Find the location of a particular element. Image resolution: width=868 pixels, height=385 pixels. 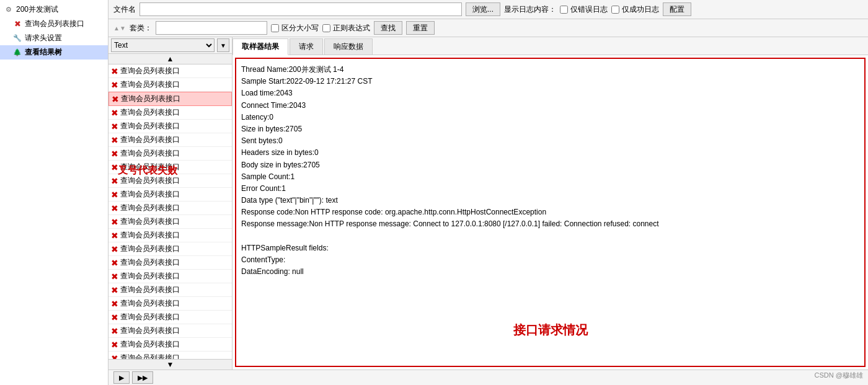

list-dropdown: Text is located at coordinates (162, 45).